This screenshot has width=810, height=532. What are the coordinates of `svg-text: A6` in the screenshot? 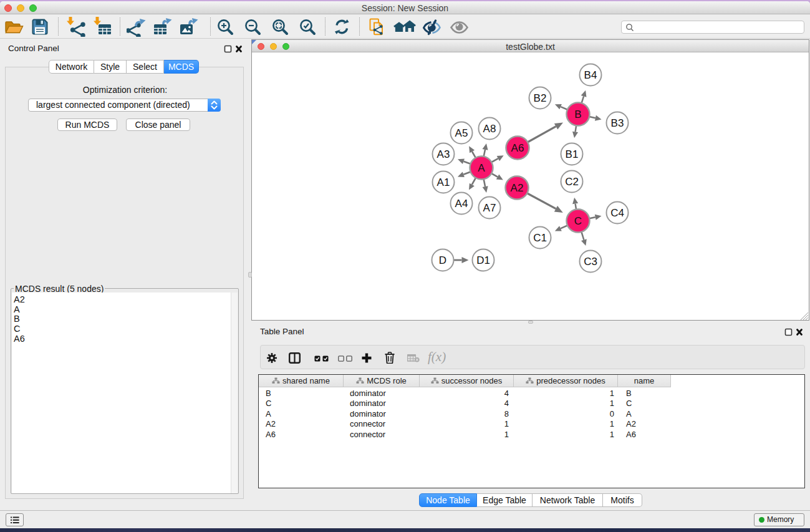 It's located at (518, 148).